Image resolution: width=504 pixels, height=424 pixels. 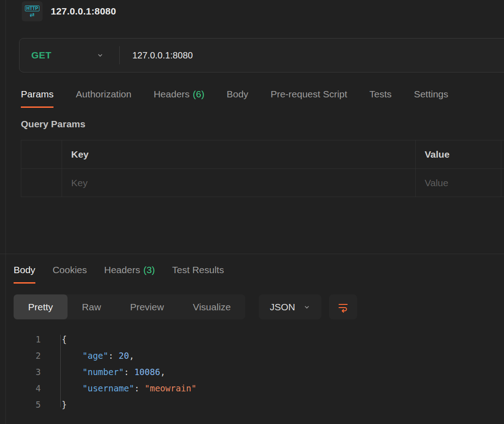 I want to click on tab-tests-label: Tests, so click(x=381, y=94).